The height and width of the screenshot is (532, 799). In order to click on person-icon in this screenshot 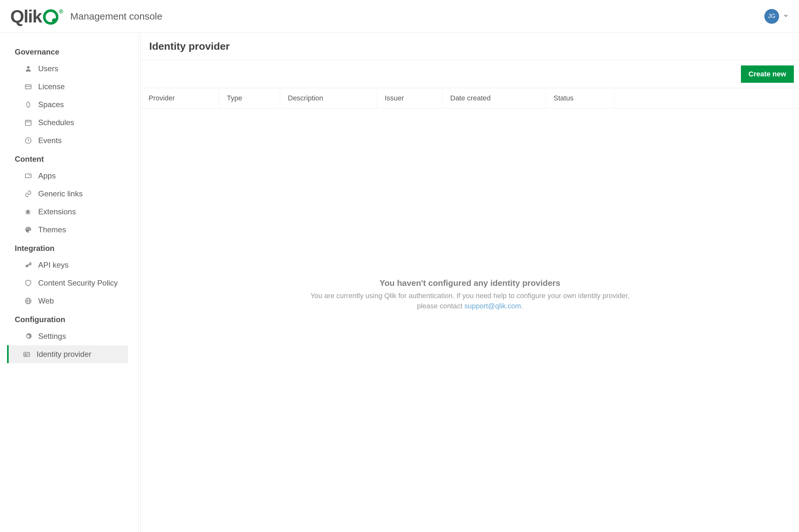, I will do `click(28, 69)`.